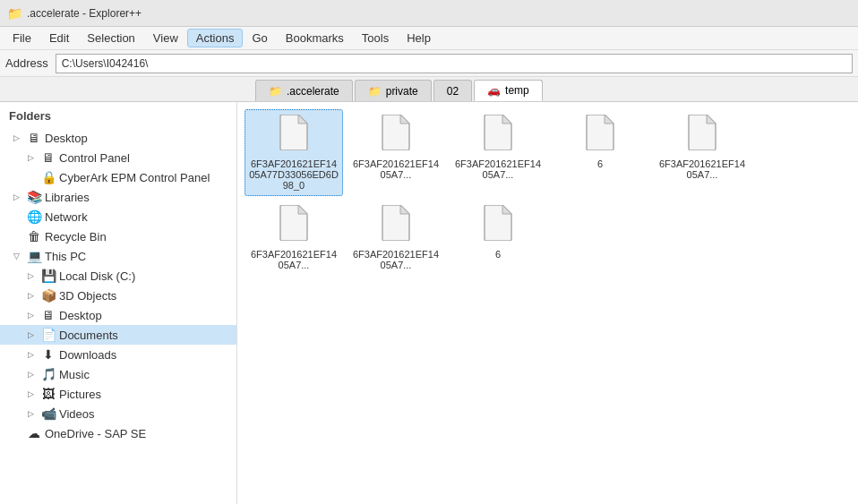  Describe the element at coordinates (429, 64) in the screenshot. I see `address-bar: Address` at that location.